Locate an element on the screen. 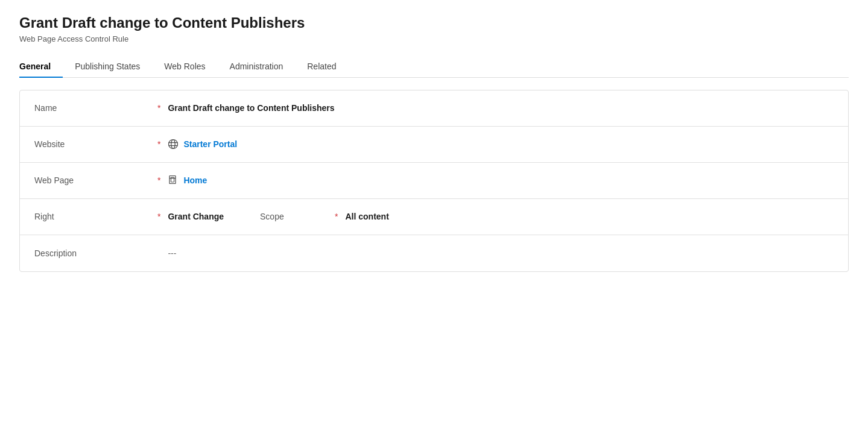  page-title: Grant Draft change to Content Publishers is located at coordinates (434, 23).